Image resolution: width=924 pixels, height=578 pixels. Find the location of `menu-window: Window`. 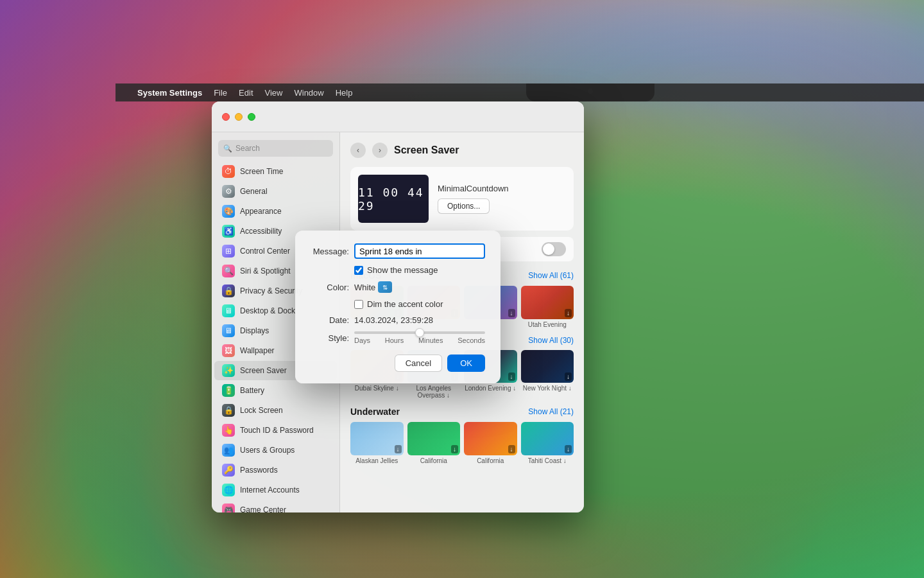

menu-window: Window is located at coordinates (309, 92).